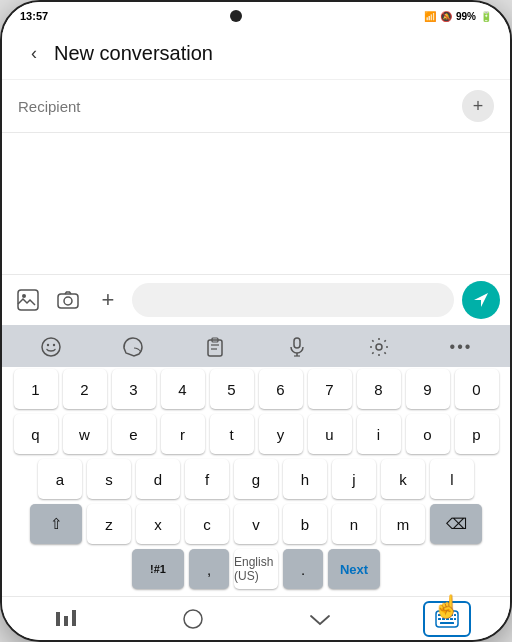 The width and height of the screenshot is (512, 642). Describe the element at coordinates (403, 524) in the screenshot. I see `key-m: m` at that location.